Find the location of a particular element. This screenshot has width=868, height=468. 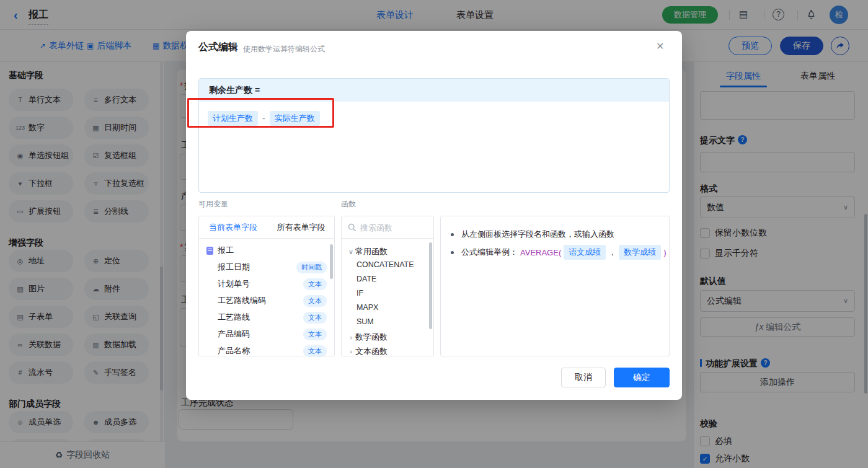

help-line: 从左侧面板选择字段名和函数，或输入函数 is located at coordinates (533, 234).